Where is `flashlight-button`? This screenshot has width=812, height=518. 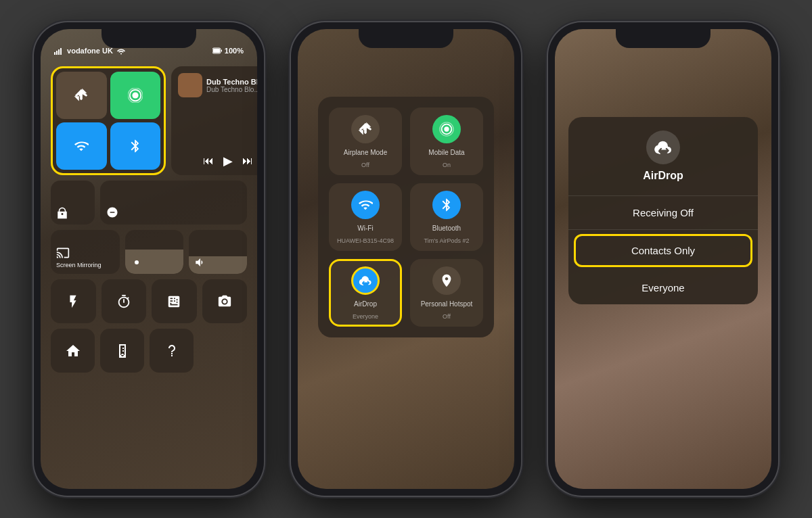
flashlight-button is located at coordinates (73, 302).